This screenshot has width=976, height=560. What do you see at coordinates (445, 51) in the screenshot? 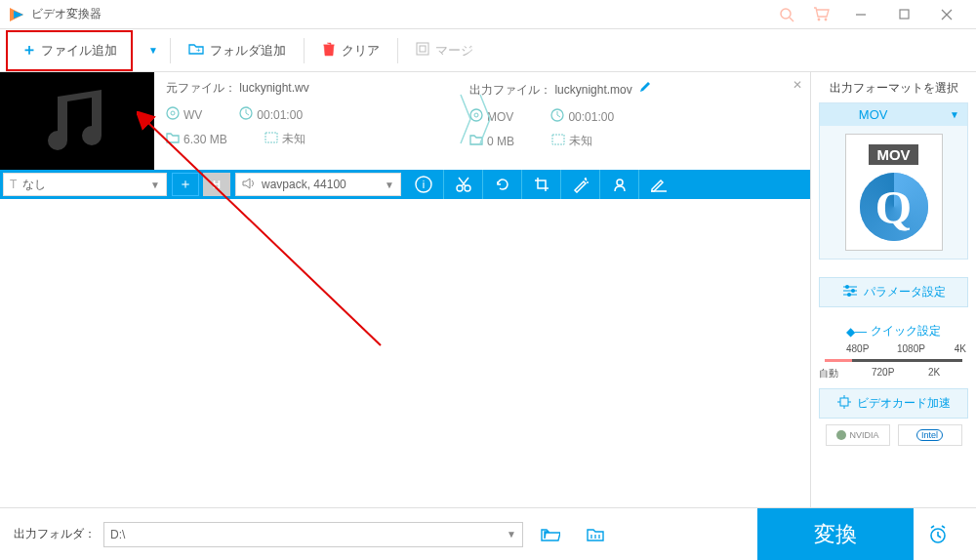
I see `merge-button: マージ` at bounding box center [445, 51].